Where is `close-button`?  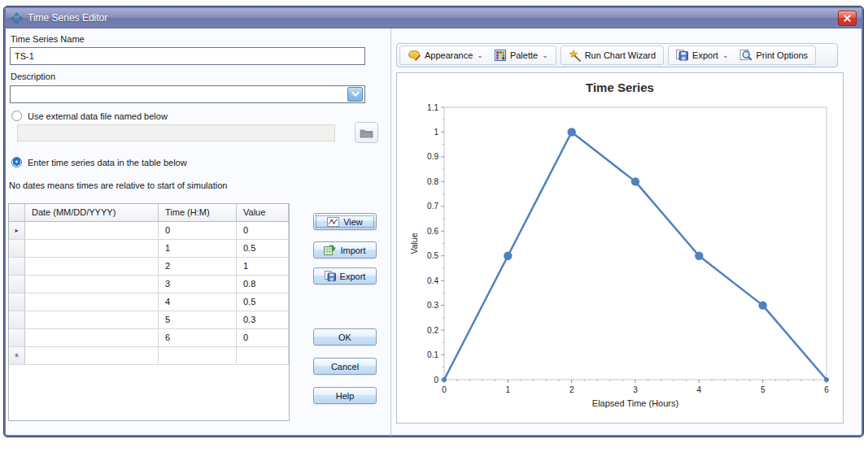
close-button is located at coordinates (848, 18).